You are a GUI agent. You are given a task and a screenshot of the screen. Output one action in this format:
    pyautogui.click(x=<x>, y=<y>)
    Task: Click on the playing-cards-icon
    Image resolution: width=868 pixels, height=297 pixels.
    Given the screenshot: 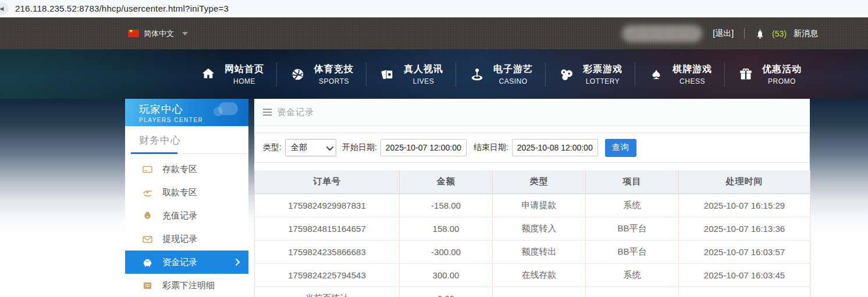 What is the action you would take?
    pyautogui.click(x=387, y=74)
    